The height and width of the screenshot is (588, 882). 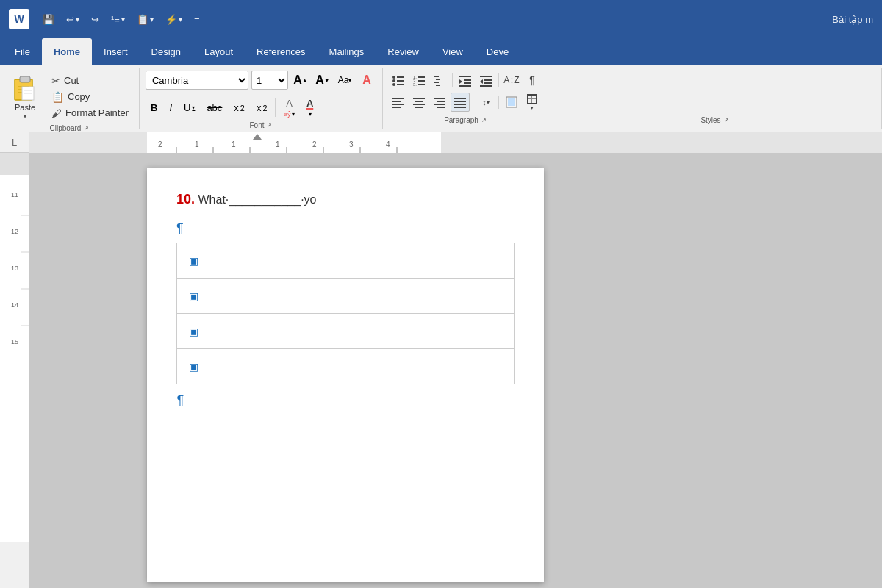 I want to click on tab-home: Home, so click(x=67, y=51).